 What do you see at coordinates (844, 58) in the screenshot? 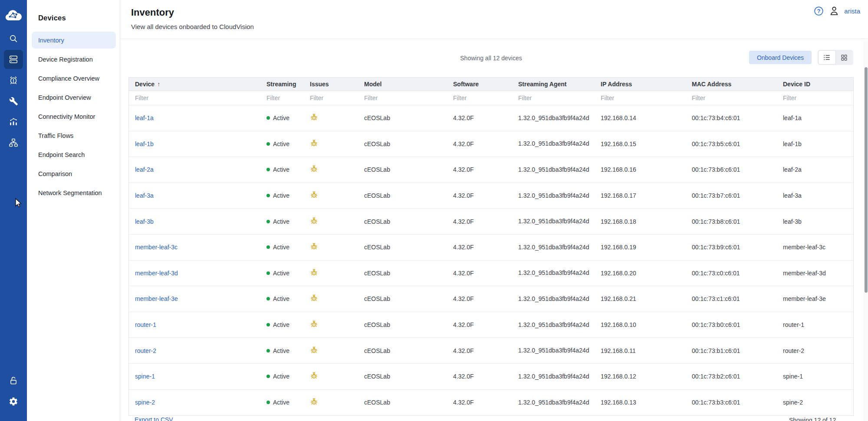
I see `grid-view-icon` at bounding box center [844, 58].